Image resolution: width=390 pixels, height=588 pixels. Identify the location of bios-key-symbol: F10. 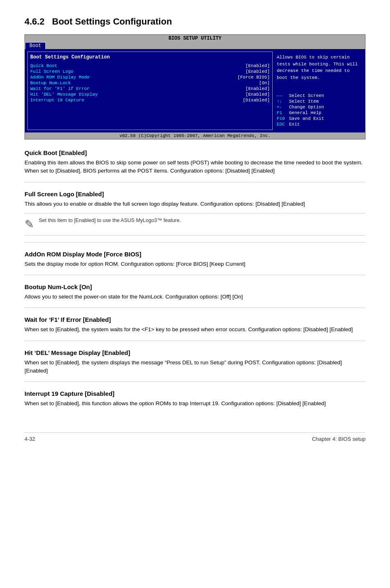
(282, 119).